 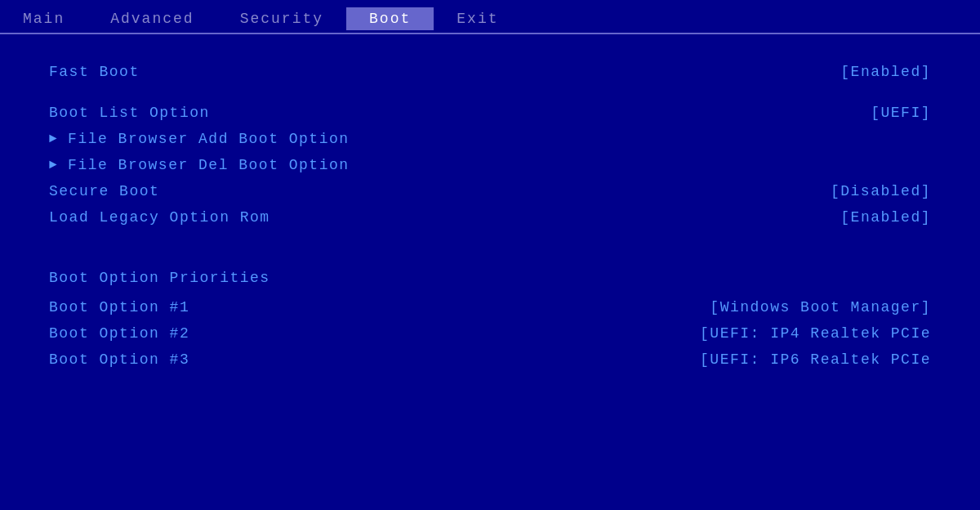 I want to click on load-legacy-row: Load Legacy Option Rom [Enabled], so click(x=490, y=217).